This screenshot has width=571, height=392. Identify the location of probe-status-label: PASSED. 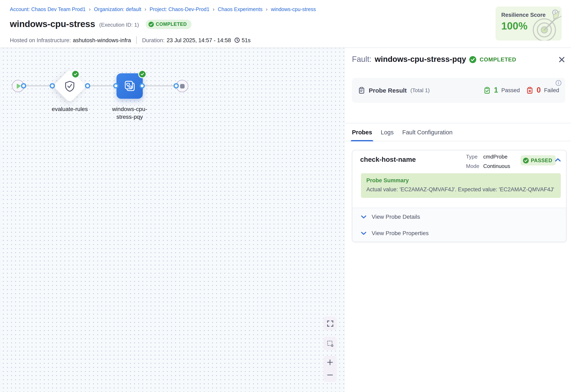
(541, 160).